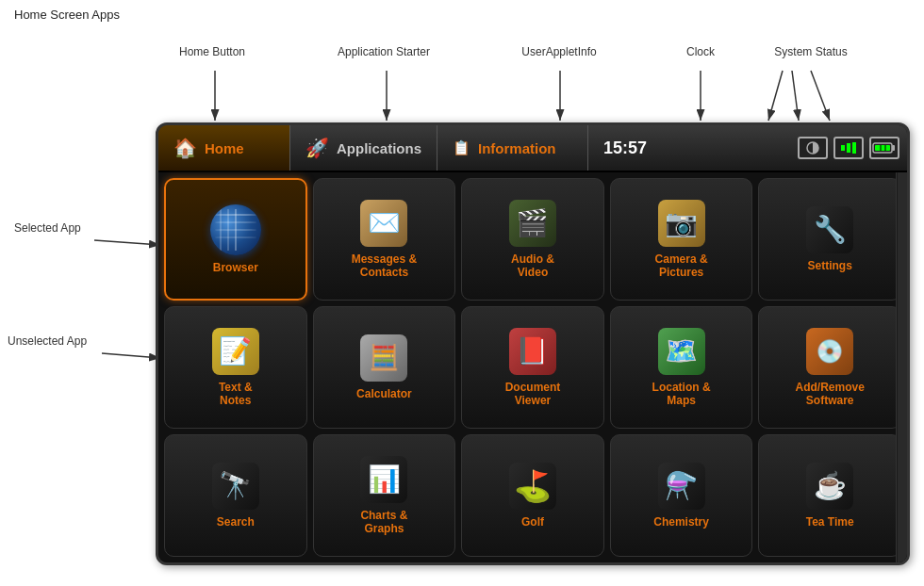 Image resolution: width=924 pixels, height=586 pixels. Describe the element at coordinates (533, 223) in the screenshot. I see `av-icon: 🎬` at that location.